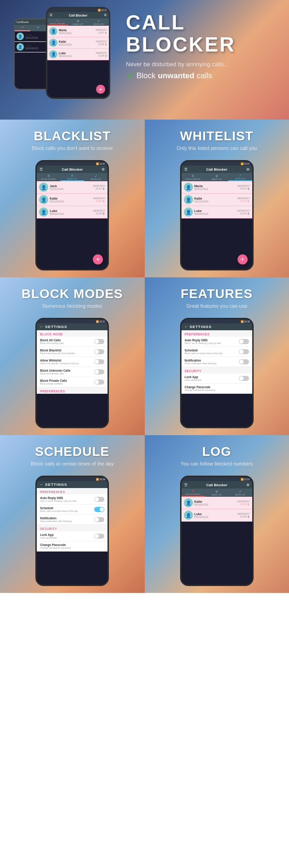 This screenshot has width=289, height=868. What do you see at coordinates (99, 382) in the screenshot?
I see `toggle-block-private` at bounding box center [99, 382].